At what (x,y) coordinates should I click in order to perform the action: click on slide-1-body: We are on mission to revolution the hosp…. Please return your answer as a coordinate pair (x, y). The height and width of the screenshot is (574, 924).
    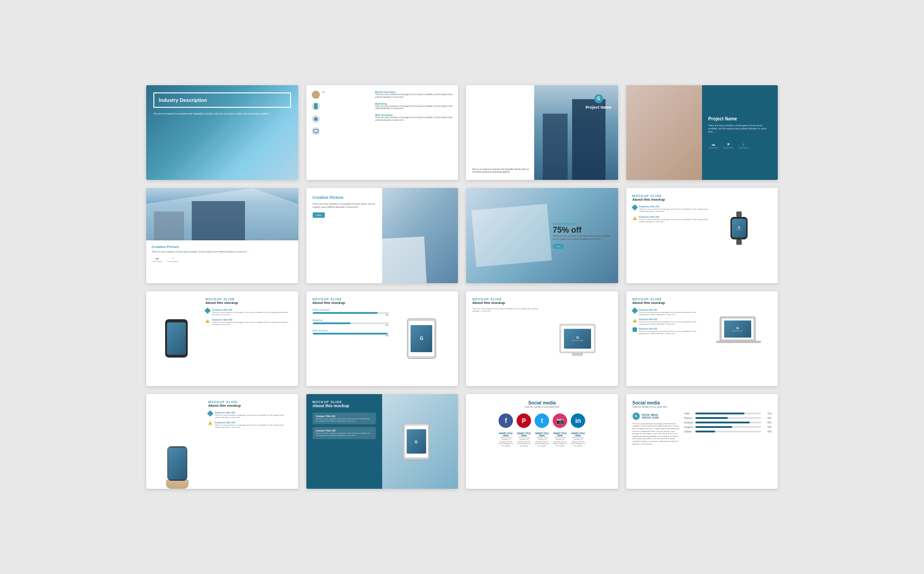
    Looking at the image, I should click on (222, 114).